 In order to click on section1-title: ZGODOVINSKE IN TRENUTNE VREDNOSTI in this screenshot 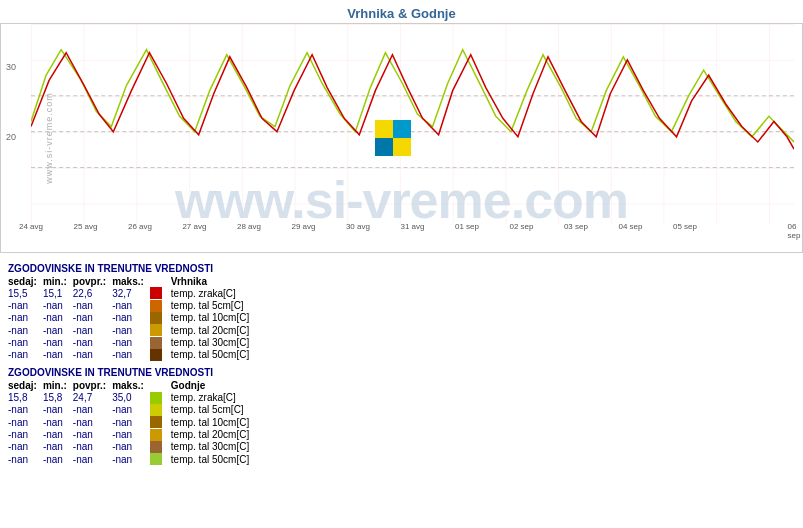, I will do `click(402, 268)`.